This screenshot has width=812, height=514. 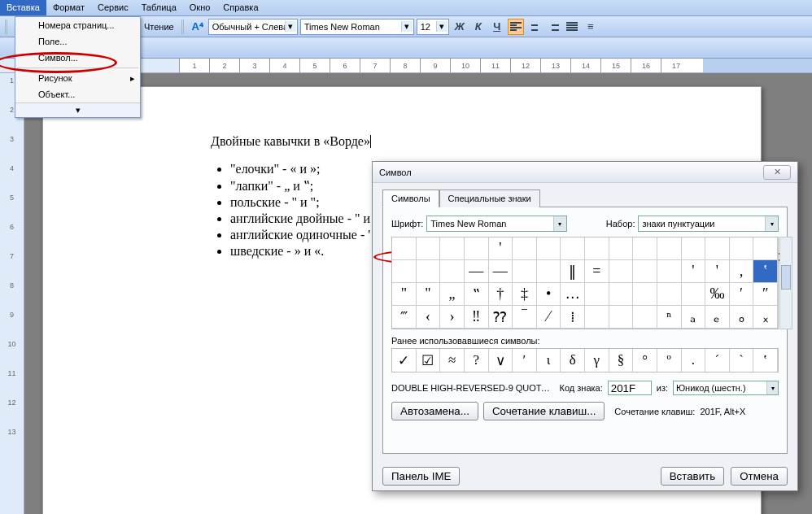 I want to click on recent-symbol-cell: °, so click(x=645, y=360).